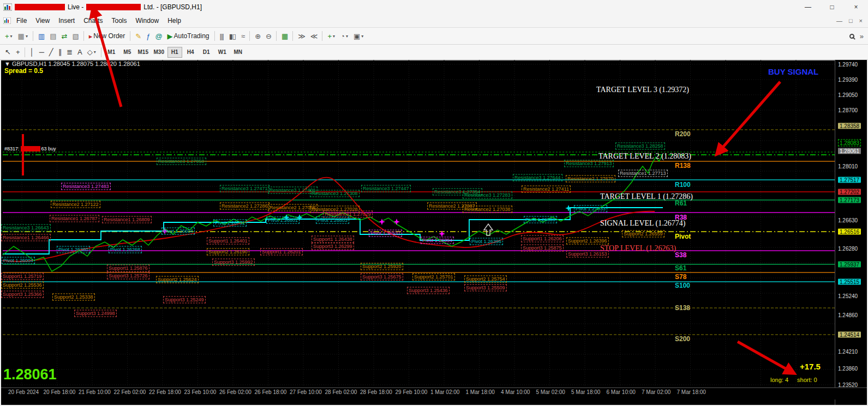  What do you see at coordinates (861, 36) in the screenshot?
I see `toolbar-overflow-button: »` at bounding box center [861, 36].